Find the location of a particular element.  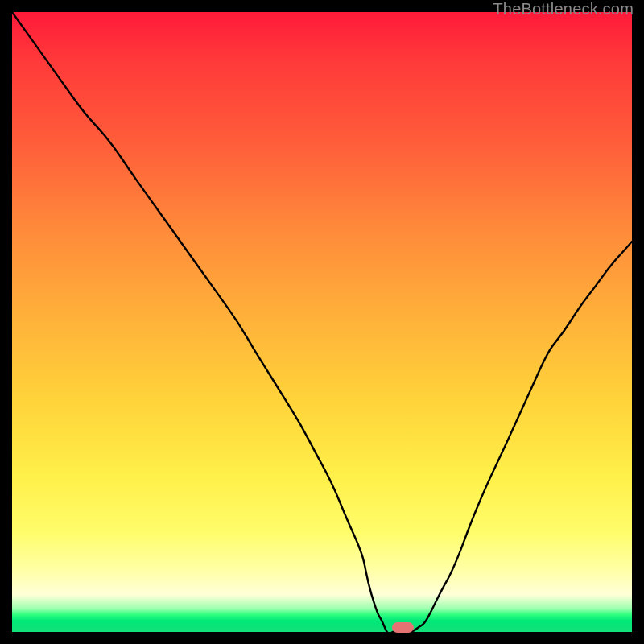

optimal-point-marker is located at coordinates (402, 628).